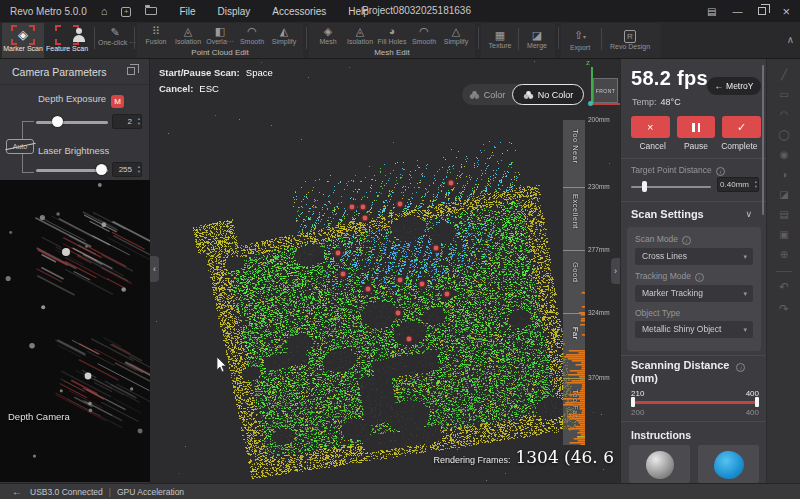 This screenshot has width=800, height=499. Describe the element at coordinates (456, 35) in the screenshot. I see `mesh-simplify-button: △Simplify` at that location.